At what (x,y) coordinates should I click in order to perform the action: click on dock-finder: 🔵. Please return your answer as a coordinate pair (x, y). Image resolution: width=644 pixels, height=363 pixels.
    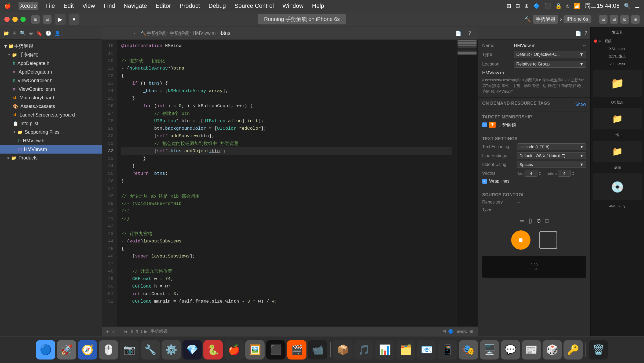
    Looking at the image, I should click on (46, 350).